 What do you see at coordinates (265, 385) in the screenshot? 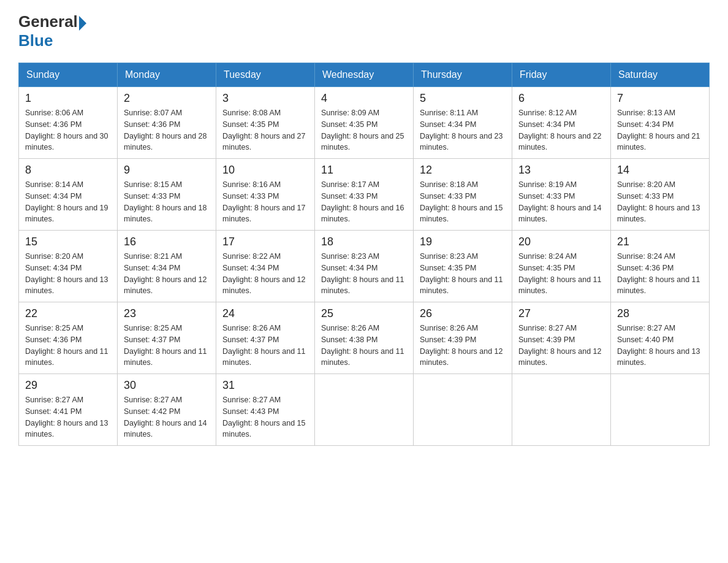
I see `day-number: 31` at bounding box center [265, 385].